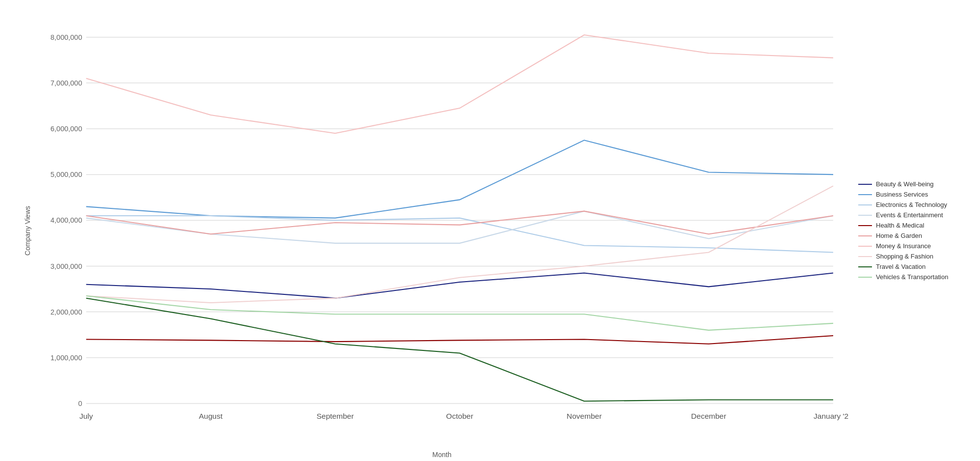 The height and width of the screenshot is (461, 980). Describe the element at coordinates (907, 257) in the screenshot. I see `legend-item: Shopping & Fashion` at that location.